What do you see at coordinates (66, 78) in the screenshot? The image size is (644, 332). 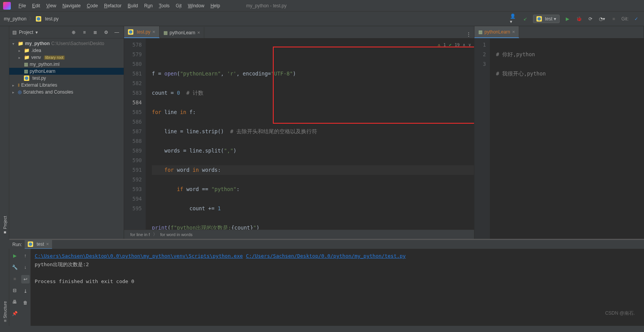 I see `tree-testpy: test.py` at bounding box center [66, 78].